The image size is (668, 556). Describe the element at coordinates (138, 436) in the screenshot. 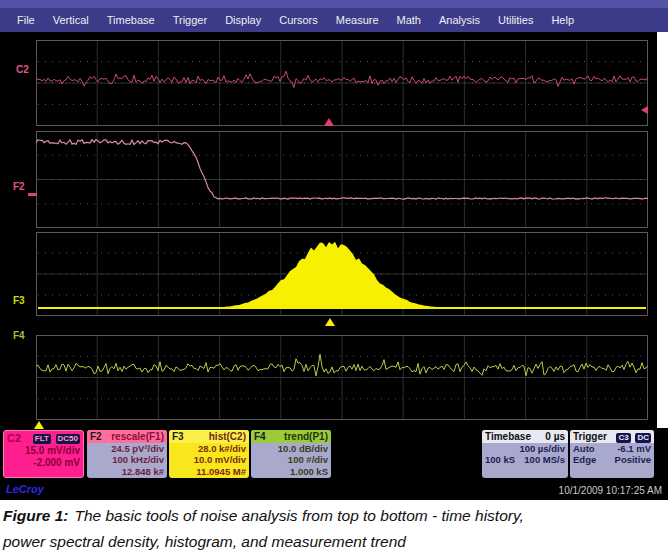

I see `f2-function: rescale(F1)` at that location.